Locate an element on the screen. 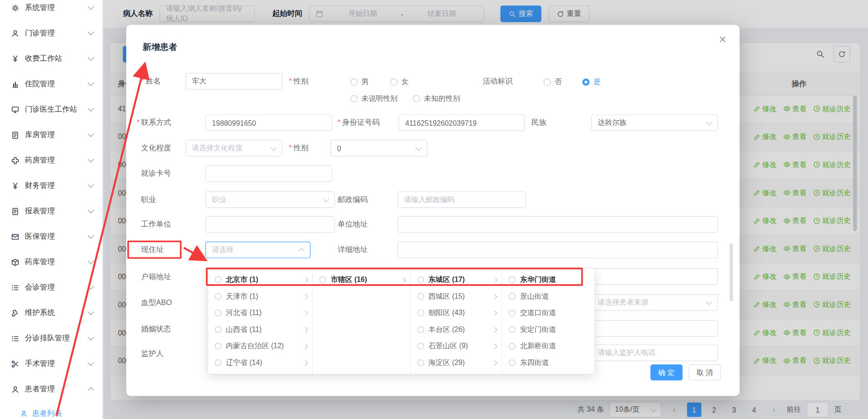  cancel-button: 取 消 is located at coordinates (704, 372).